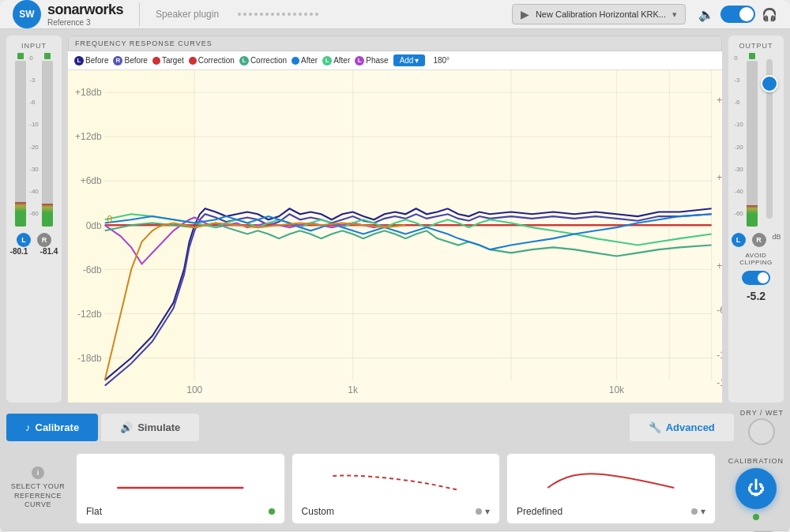  What do you see at coordinates (487, 511) in the screenshot?
I see `custom-dropdown-icon: ▾` at bounding box center [487, 511].